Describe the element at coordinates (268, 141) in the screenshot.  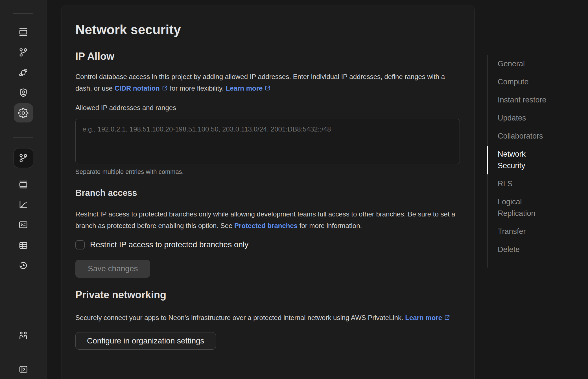
I see `allowed-ip-input` at that location.